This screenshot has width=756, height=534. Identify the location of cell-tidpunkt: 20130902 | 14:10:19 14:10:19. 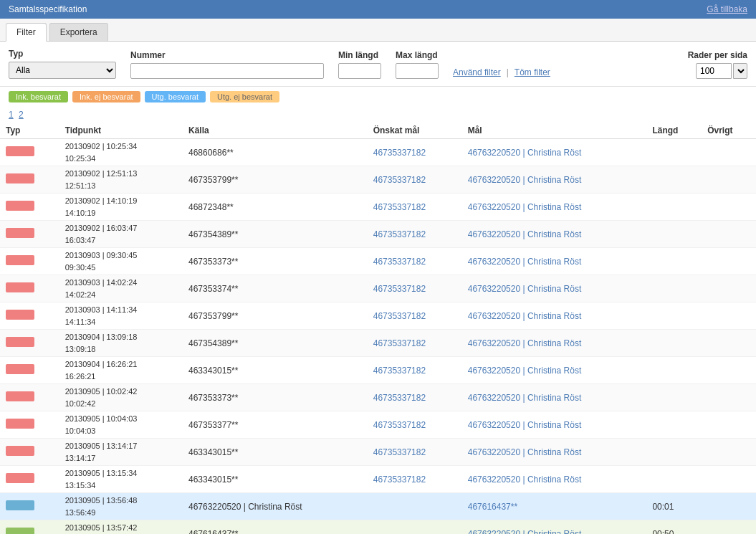
(121, 207).